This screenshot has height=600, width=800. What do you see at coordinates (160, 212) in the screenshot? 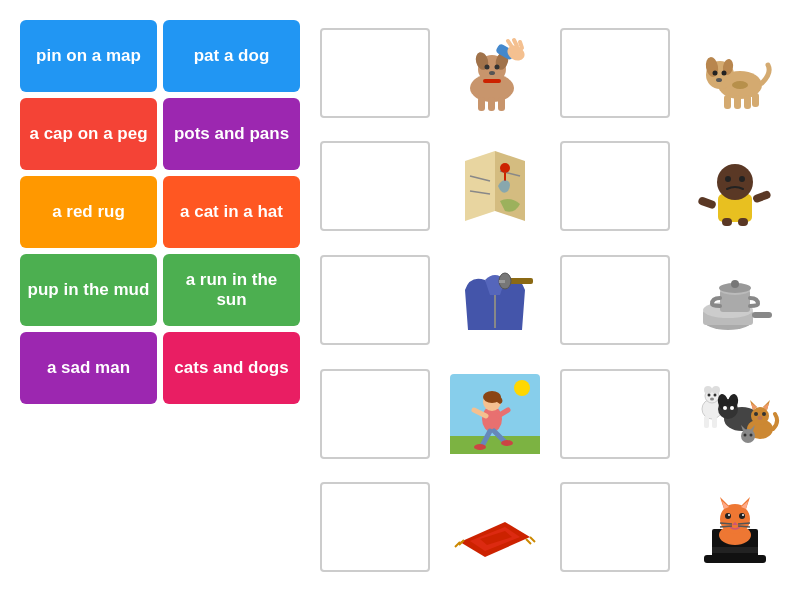
I see `word-row-3: a red rug a cat in a hat` at bounding box center [160, 212].